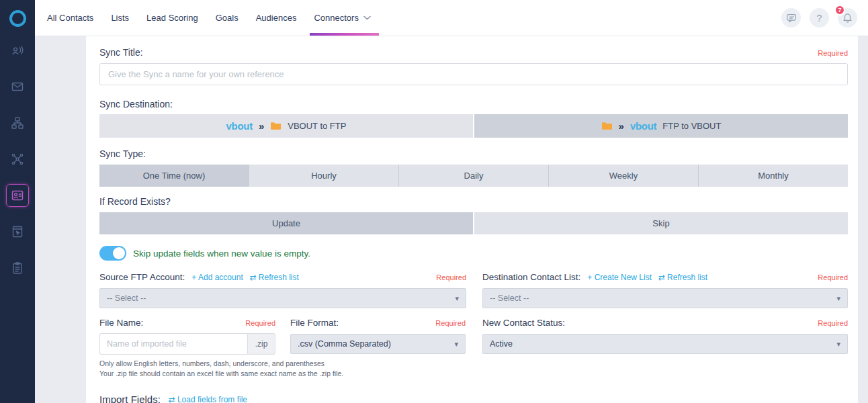 Image resolution: width=868 pixels, height=403 pixels. I want to click on sync-type-label: Sync Type:, so click(474, 154).